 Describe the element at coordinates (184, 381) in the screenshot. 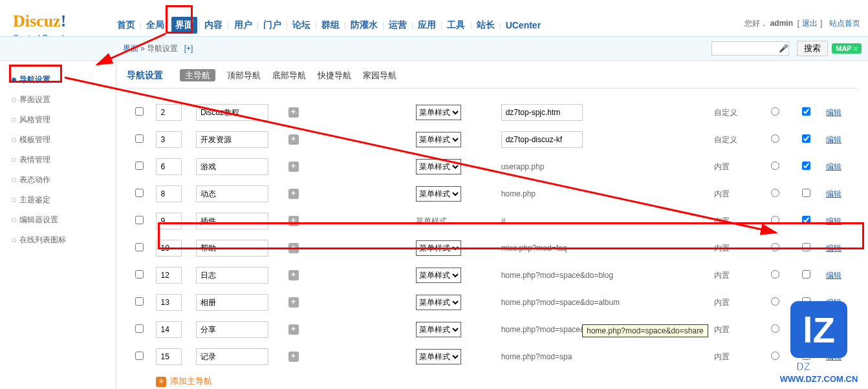

I see `add-main-nav: +添加主导航` at that location.